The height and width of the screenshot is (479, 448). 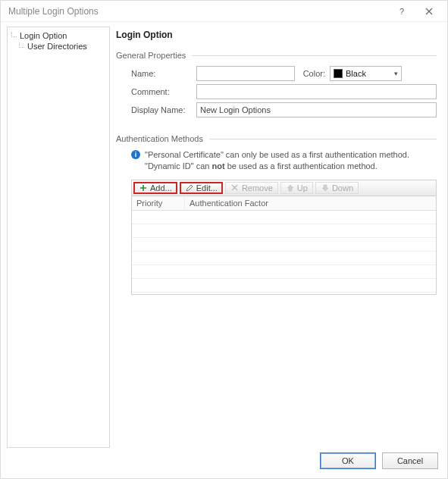 I want to click on close-button, so click(x=429, y=11).